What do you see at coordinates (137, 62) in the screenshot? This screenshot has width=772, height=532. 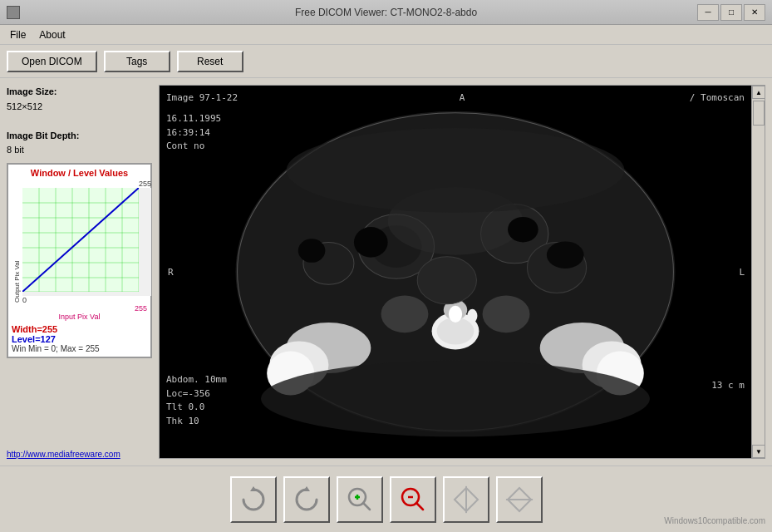 I see `tags-button: Tags` at bounding box center [137, 62].